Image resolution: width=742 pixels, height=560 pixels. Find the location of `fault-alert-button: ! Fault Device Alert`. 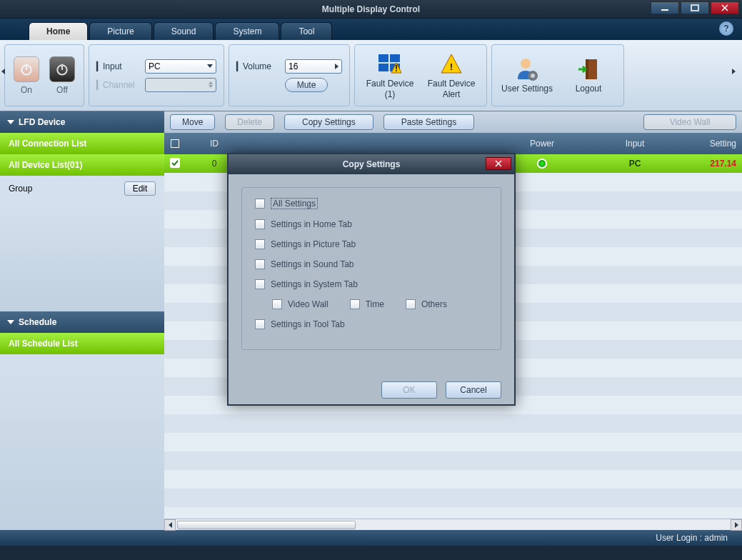

fault-alert-button: ! Fault Device Alert is located at coordinates (451, 76).